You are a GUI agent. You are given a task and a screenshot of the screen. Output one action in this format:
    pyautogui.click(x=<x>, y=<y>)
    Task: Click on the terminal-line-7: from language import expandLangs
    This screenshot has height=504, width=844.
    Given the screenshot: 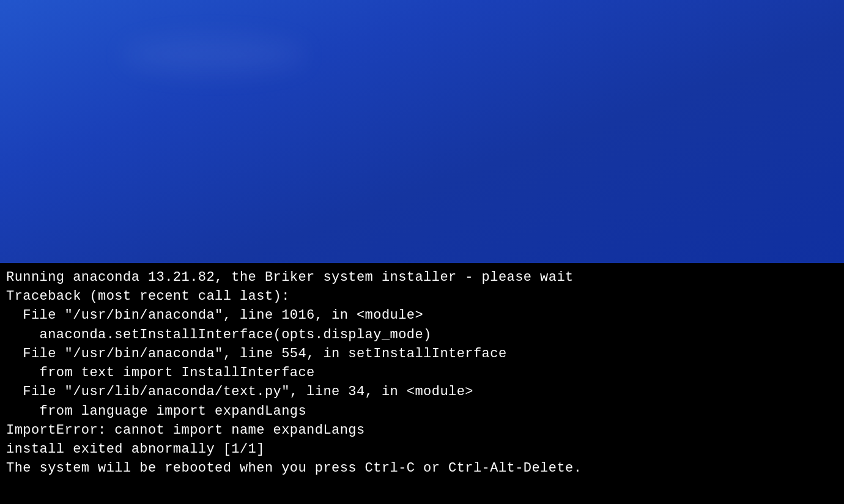 What is the action you would take?
    pyautogui.click(x=422, y=411)
    